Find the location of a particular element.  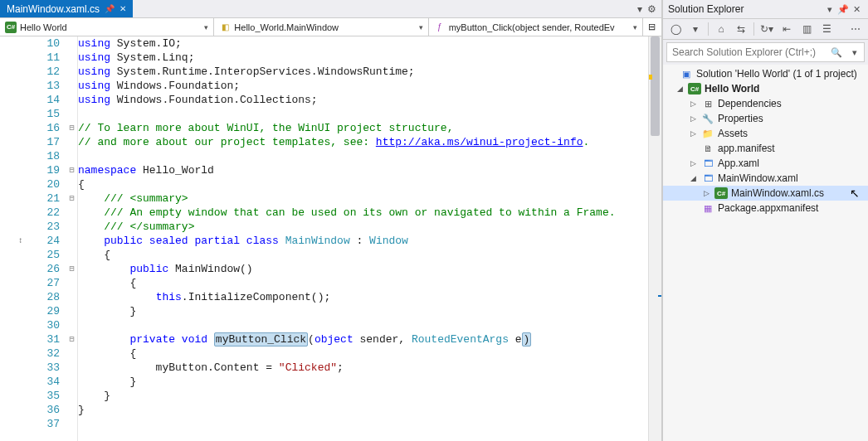

nav-split-button: ⊟ is located at coordinates (652, 27).